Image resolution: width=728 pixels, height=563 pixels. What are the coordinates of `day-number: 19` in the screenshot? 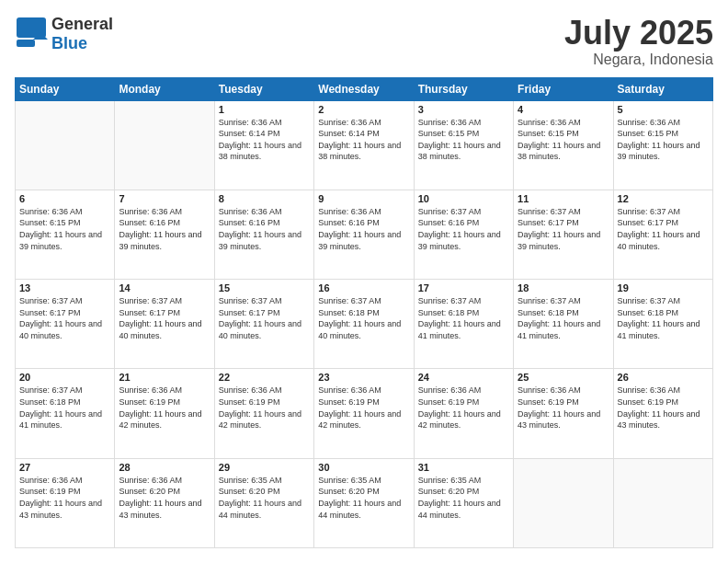 It's located at (664, 288).